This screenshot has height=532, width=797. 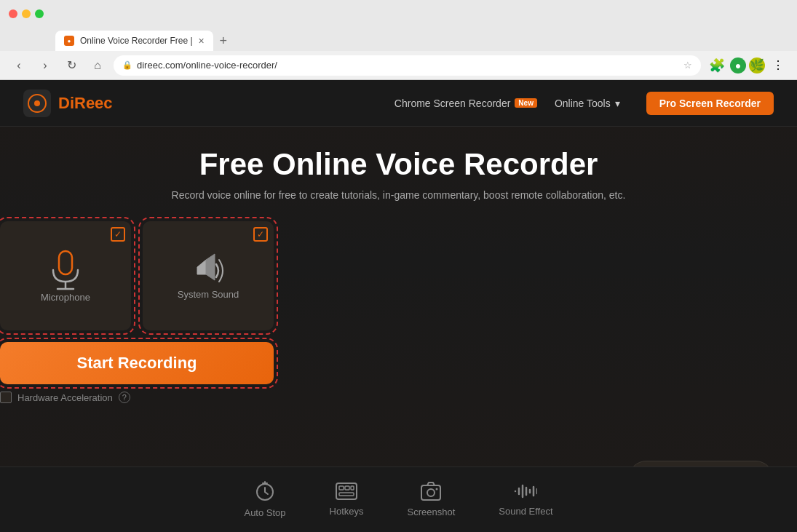 What do you see at coordinates (526, 103) in the screenshot?
I see `new-badge: New` at bounding box center [526, 103].